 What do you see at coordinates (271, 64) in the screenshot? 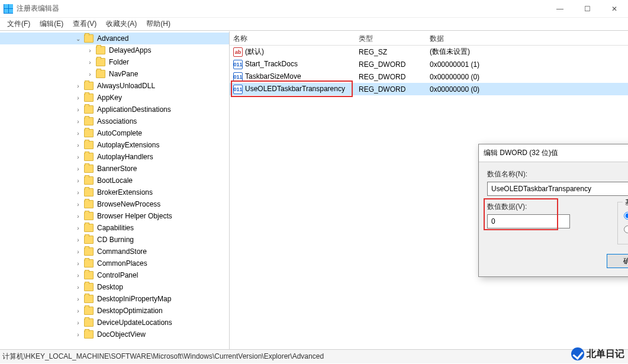
I see `value-name: Start_TrackDocs` at bounding box center [271, 64].